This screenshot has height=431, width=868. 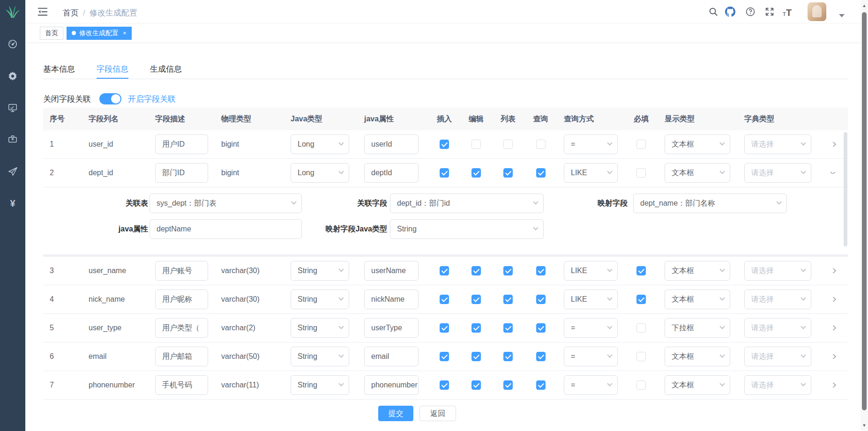 What do you see at coordinates (750, 12) in the screenshot?
I see `help-icon` at bounding box center [750, 12].